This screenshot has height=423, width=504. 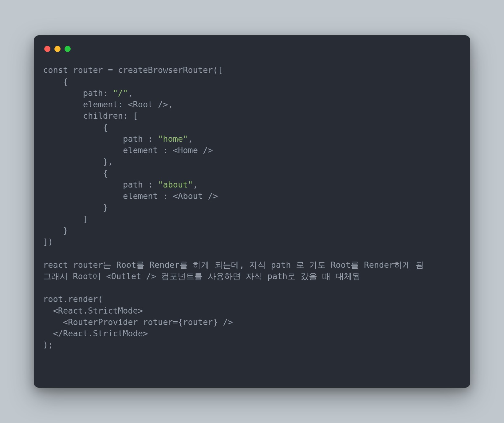 What do you see at coordinates (130, 196) in the screenshot?
I see `code-line: element : <About />` at bounding box center [130, 196].